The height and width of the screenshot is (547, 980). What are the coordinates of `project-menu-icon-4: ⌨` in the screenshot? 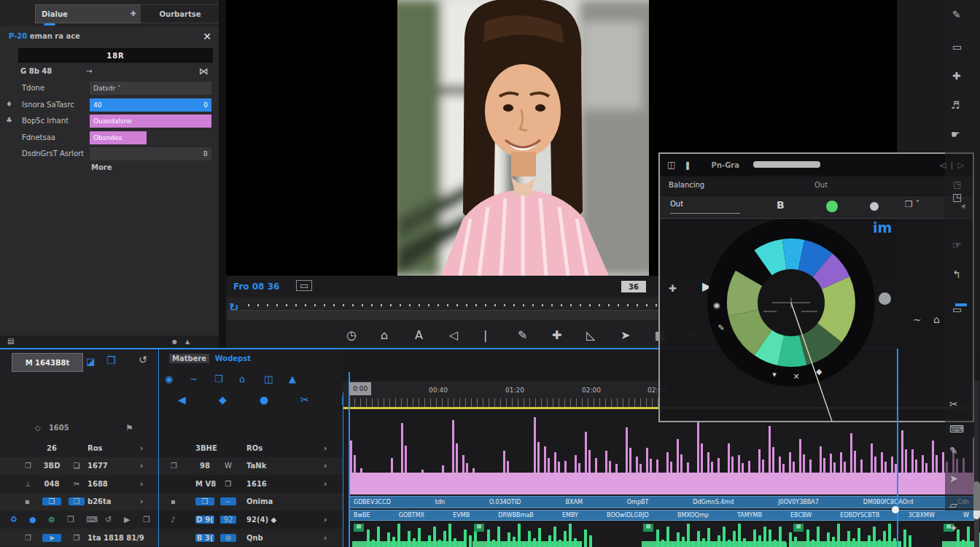 It's located at (92, 519).